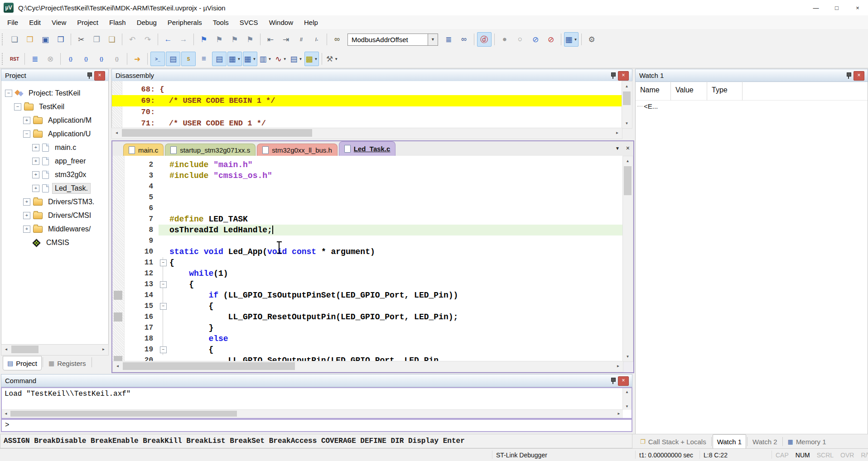 This screenshot has width=868, height=461. I want to click on docked-tab-watch-1: Watch 1, so click(729, 442).